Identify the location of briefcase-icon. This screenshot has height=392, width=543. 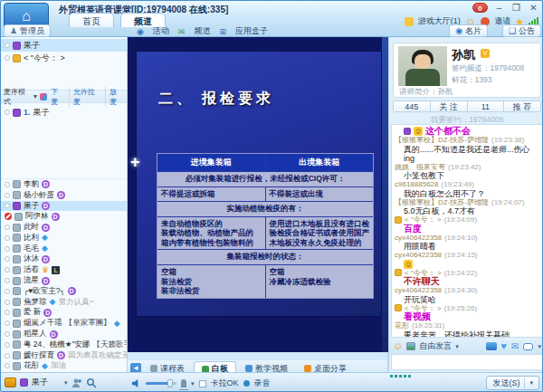
(11, 382).